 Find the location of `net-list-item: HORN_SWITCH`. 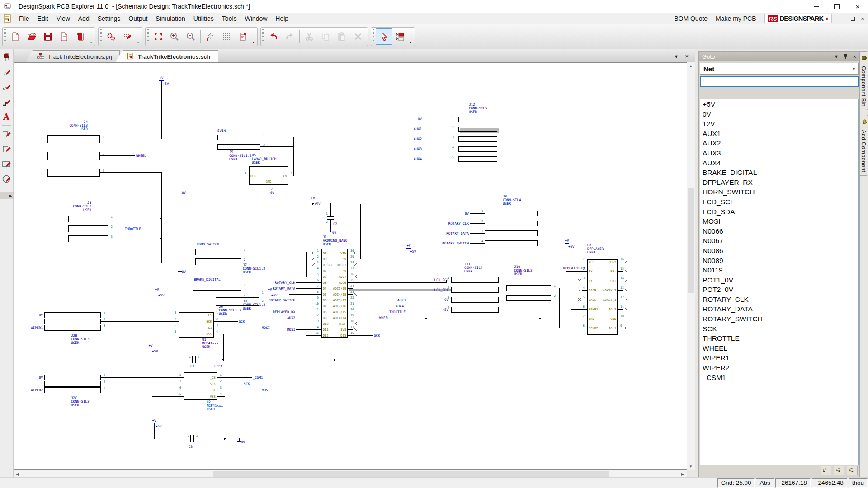

net-list-item: HORN_SWITCH is located at coordinates (779, 192).